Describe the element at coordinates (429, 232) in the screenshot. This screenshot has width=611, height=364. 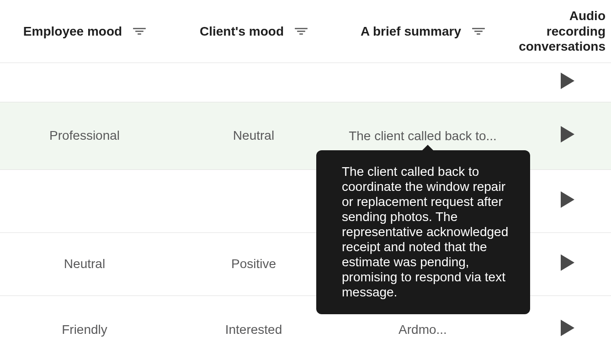
I see `tooltip-text: The client called back to coordinate the…` at that location.